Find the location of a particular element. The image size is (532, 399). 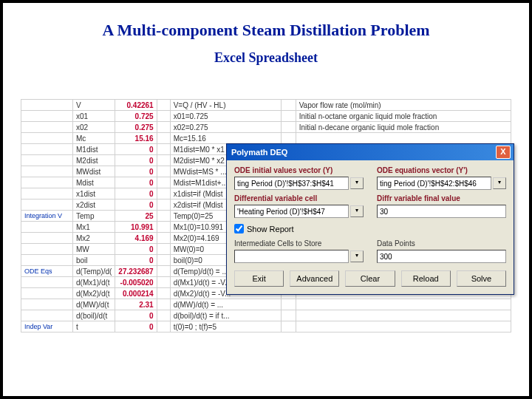

input-data-points is located at coordinates (442, 256).